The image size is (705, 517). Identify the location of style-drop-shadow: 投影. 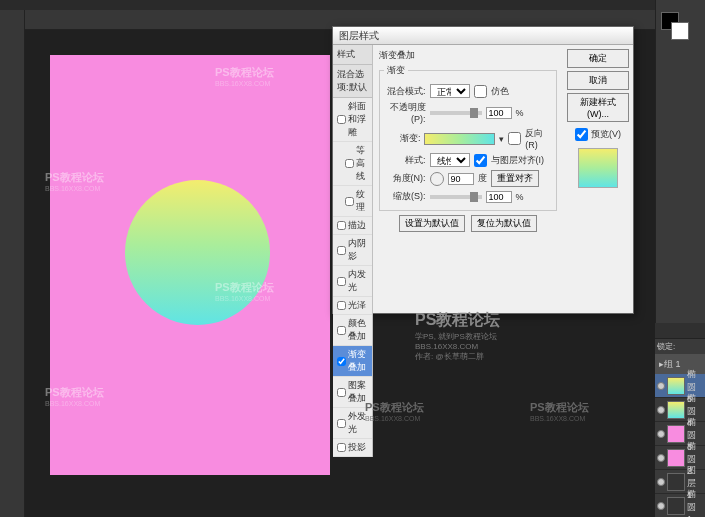
(352, 448).